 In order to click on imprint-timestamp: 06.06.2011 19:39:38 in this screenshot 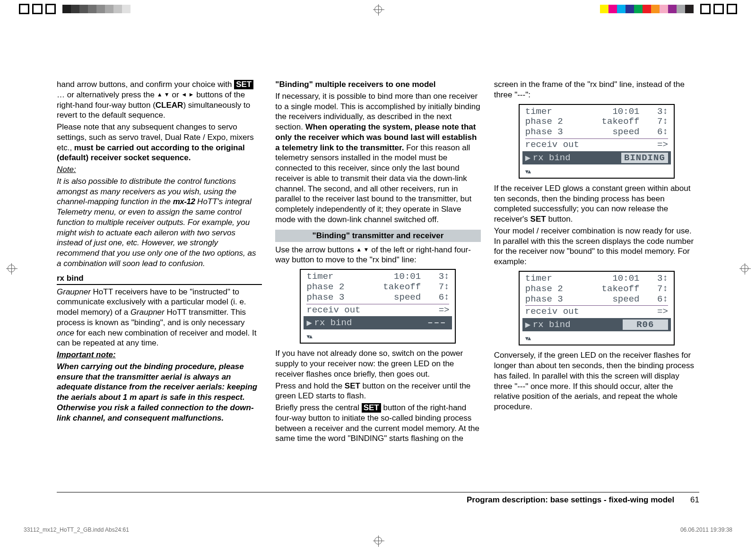, I will do `click(706, 530)`.